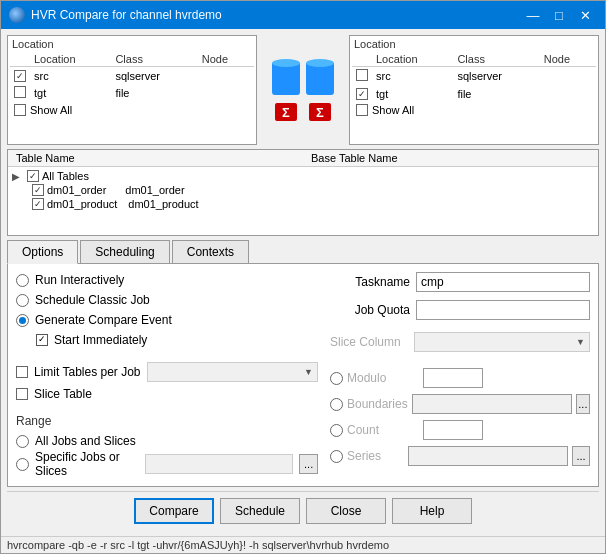 The image size is (606, 554). What do you see at coordinates (233, 372) in the screenshot?
I see `limit-tables-dropdown: ▼` at bounding box center [233, 372].